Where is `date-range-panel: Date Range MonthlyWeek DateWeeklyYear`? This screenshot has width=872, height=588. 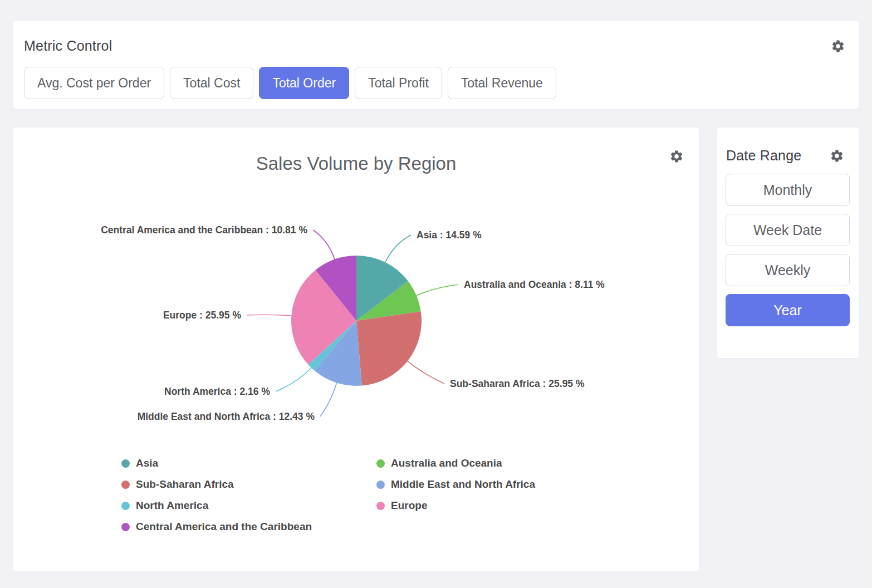
date-range-panel: Date Range MonthlyWeek DateWeeklyYear is located at coordinates (788, 243).